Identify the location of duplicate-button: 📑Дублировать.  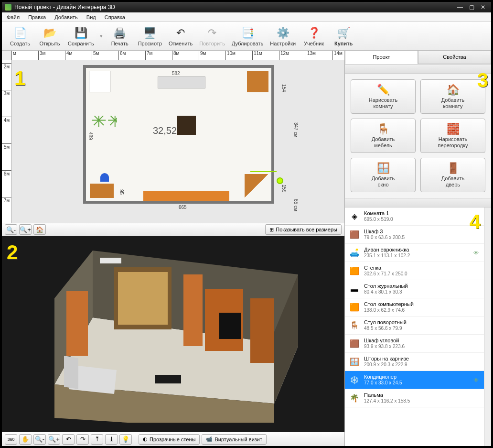
(247, 36).